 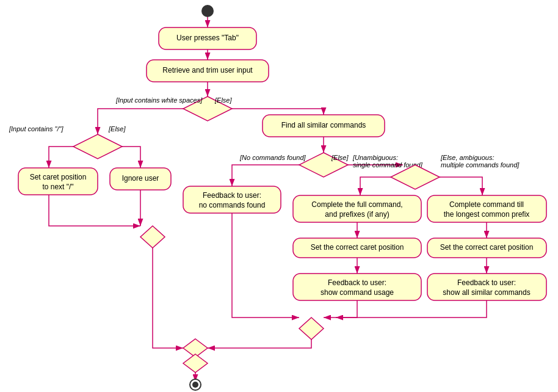 I want to click on label-find-similar: Find all similar commands, so click(x=324, y=125).